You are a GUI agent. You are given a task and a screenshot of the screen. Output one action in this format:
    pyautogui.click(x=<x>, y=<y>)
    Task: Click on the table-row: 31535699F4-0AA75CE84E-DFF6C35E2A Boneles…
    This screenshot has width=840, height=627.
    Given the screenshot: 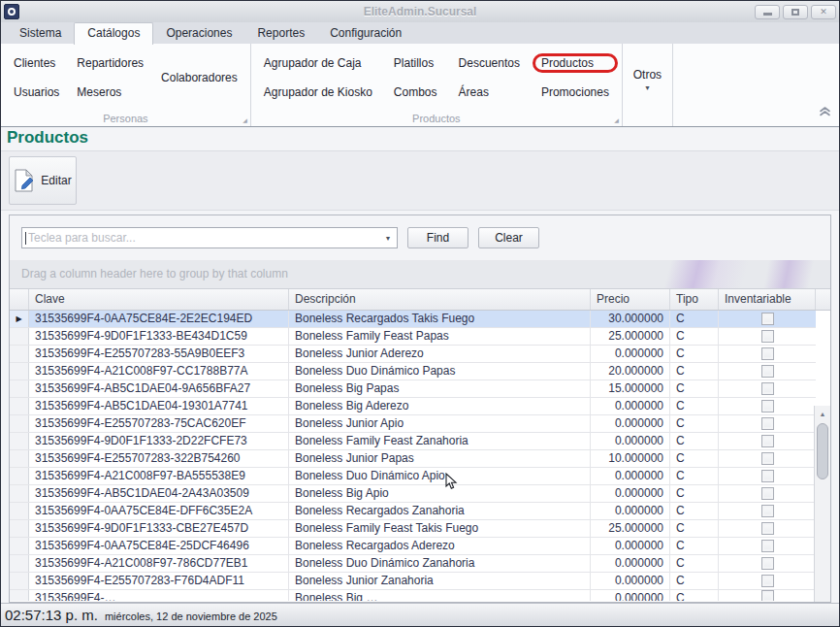 What is the action you would take?
    pyautogui.click(x=413, y=512)
    